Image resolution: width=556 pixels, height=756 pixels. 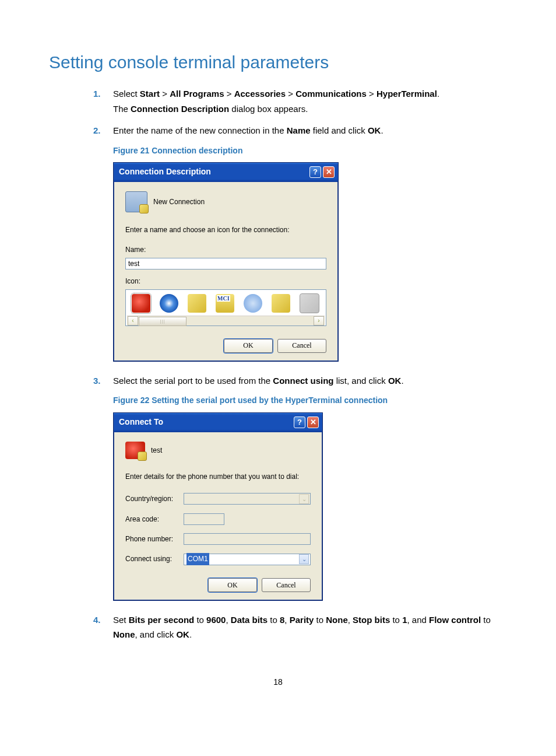 What do you see at coordinates (226, 308) in the screenshot?
I see `icon-picker: ‹ ||| ›` at bounding box center [226, 308].